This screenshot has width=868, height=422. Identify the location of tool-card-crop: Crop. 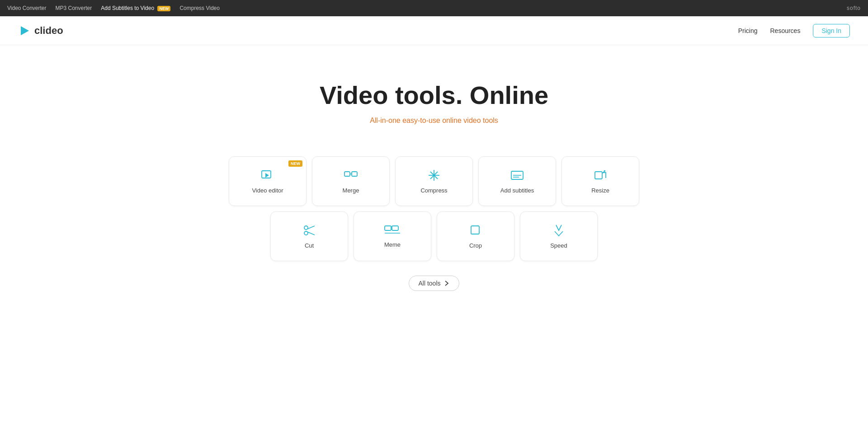
(476, 236).